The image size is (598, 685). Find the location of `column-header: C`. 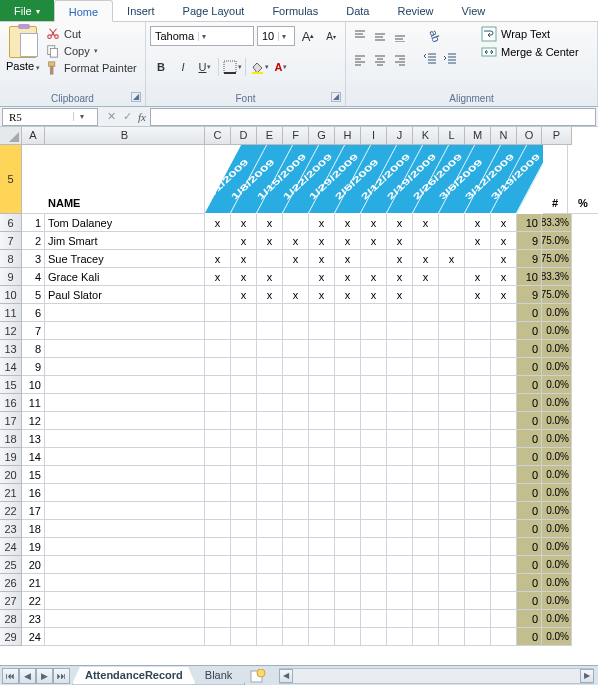

column-header: C is located at coordinates (218, 136).